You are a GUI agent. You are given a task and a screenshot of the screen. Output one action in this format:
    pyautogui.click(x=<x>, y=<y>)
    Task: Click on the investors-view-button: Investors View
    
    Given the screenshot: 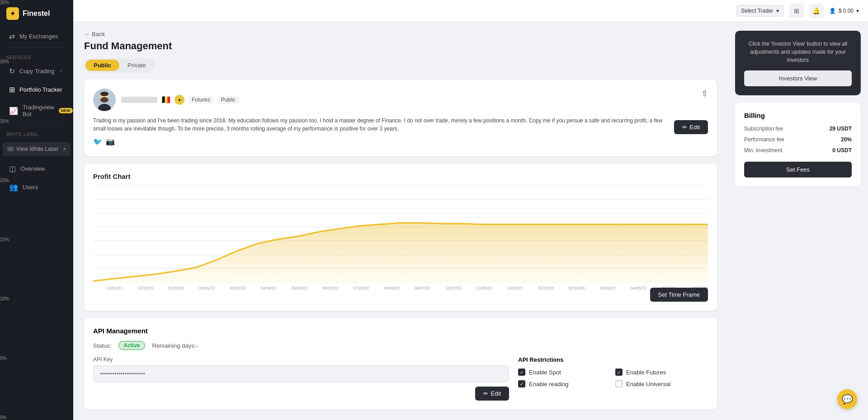 What is the action you would take?
    pyautogui.click(x=798, y=79)
    